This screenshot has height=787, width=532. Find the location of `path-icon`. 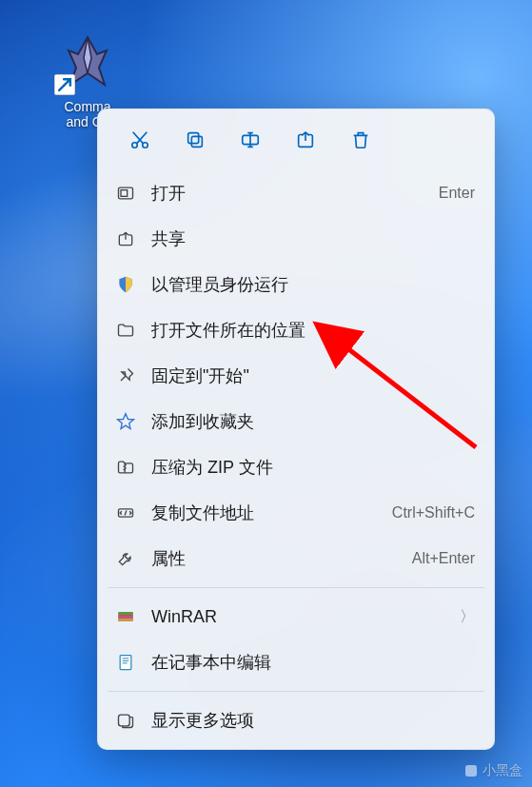

path-icon is located at coordinates (126, 513).